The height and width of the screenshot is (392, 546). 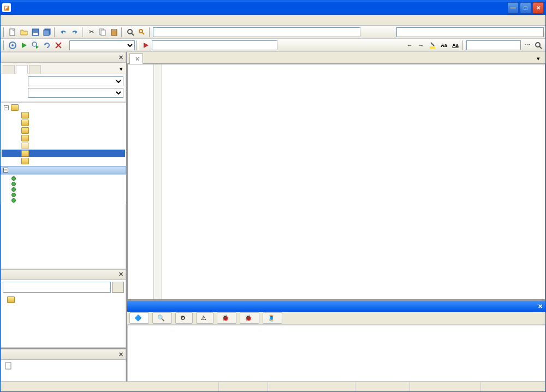 What do you see at coordinates (121, 355) in the screenshot?
I see `open-files-close-icon: ✕` at bounding box center [121, 355].